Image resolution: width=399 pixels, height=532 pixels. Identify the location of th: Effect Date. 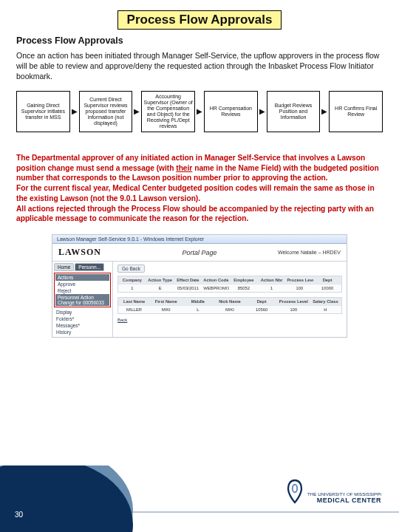
(188, 280).